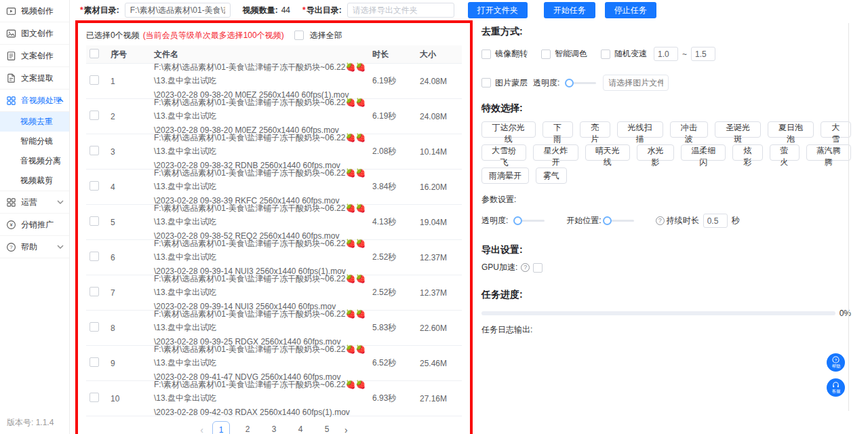 This screenshot has width=868, height=434. I want to click on stop-task-button: 停止任务, so click(631, 10).